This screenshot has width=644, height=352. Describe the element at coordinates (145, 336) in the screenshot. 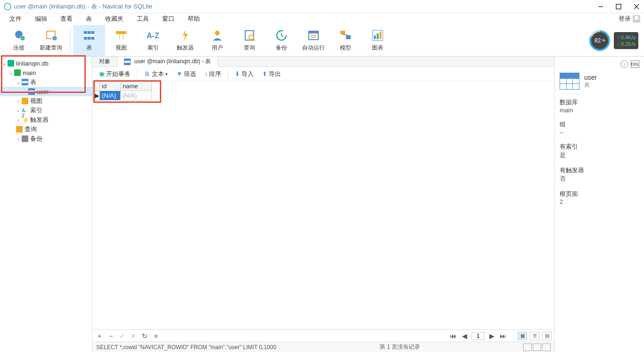

I see `refresh-button: ↻` at that location.